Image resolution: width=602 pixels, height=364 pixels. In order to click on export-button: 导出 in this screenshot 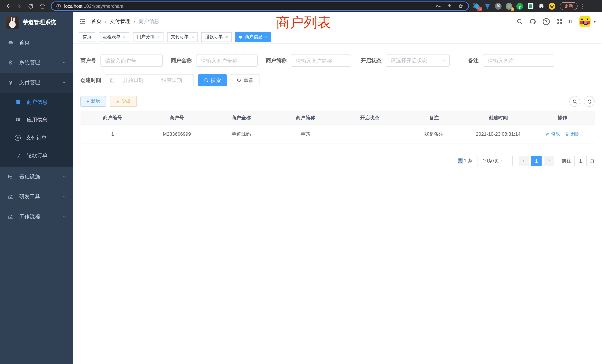, I will do `click(123, 101)`.